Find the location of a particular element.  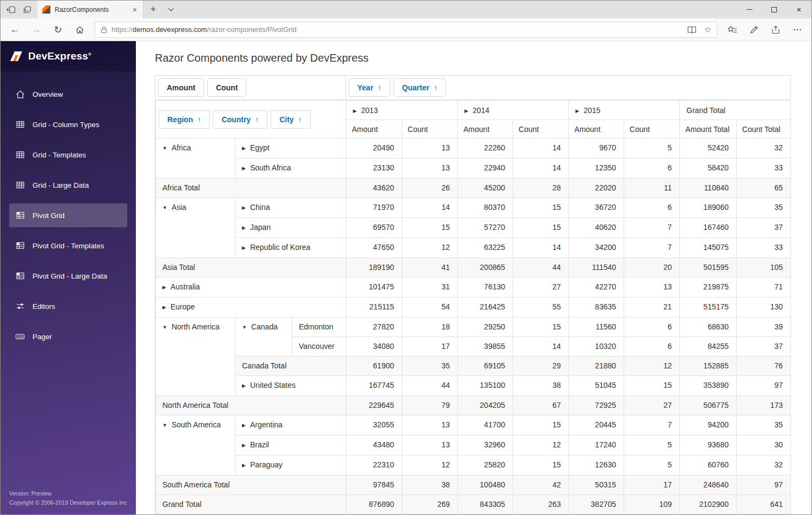

column-group-2015: ▶2015 is located at coordinates (625, 110).